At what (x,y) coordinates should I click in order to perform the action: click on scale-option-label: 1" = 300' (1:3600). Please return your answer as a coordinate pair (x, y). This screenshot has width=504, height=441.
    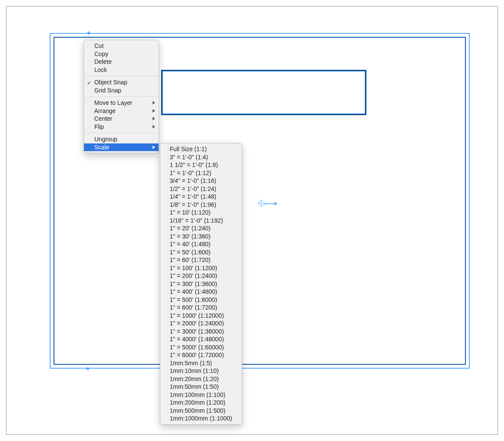
    Looking at the image, I should click on (194, 284).